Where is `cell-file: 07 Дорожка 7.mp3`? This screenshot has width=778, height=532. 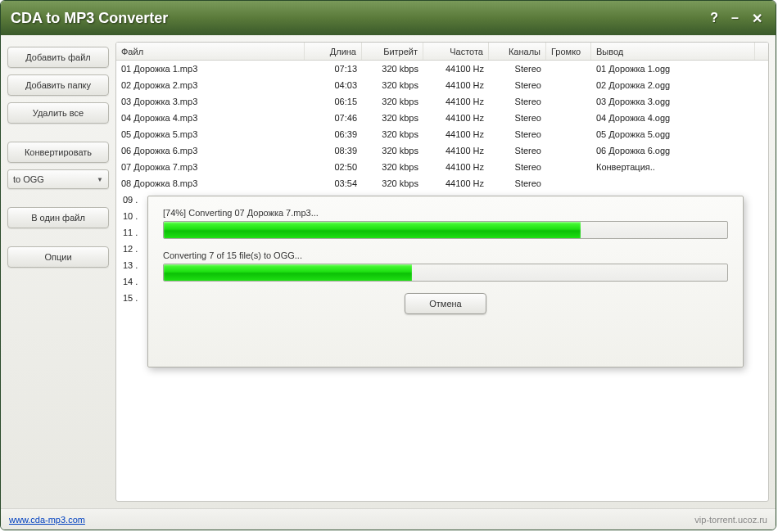
cell-file: 07 Дорожка 7.mp3 is located at coordinates (210, 167).